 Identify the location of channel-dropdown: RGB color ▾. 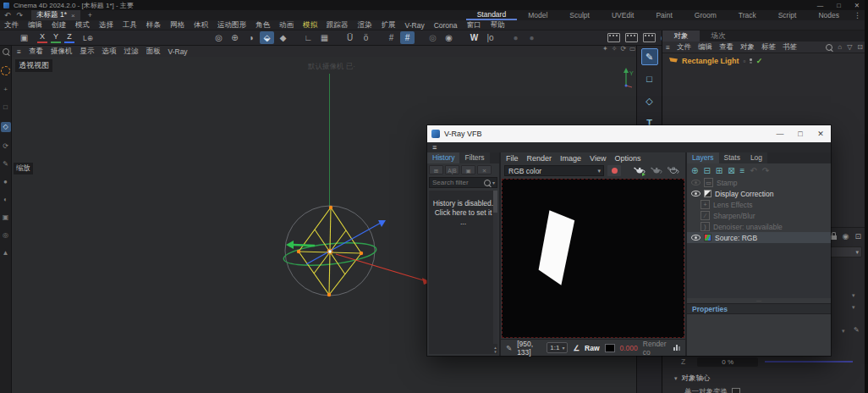
(554, 171).